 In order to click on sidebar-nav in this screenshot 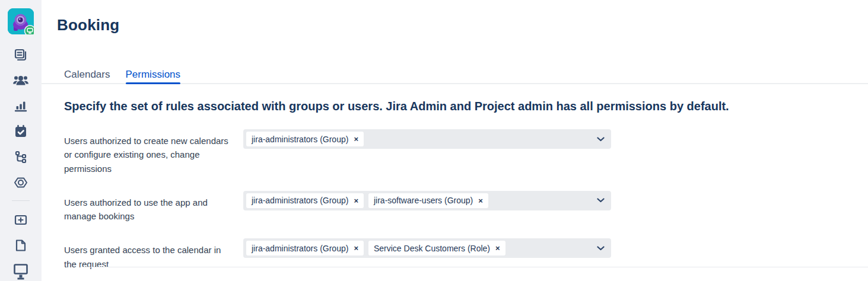, I will do `click(21, 161)`.